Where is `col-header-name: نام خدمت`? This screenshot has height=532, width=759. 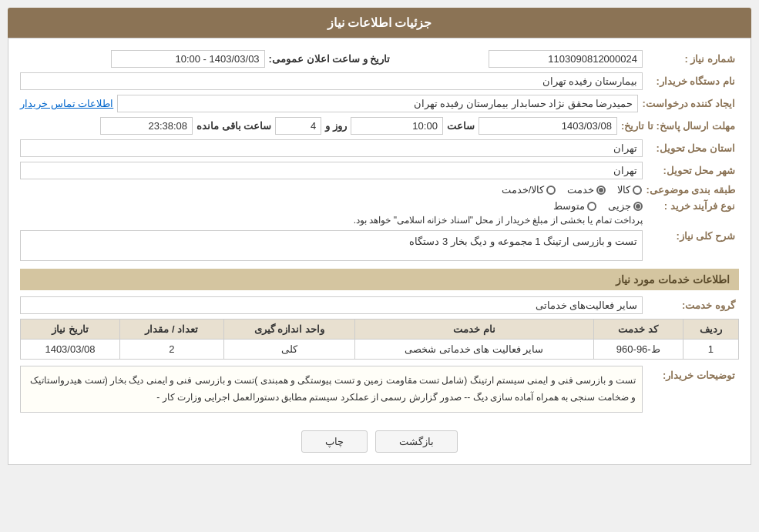
col-header-name: نام خدمت is located at coordinates (474, 330).